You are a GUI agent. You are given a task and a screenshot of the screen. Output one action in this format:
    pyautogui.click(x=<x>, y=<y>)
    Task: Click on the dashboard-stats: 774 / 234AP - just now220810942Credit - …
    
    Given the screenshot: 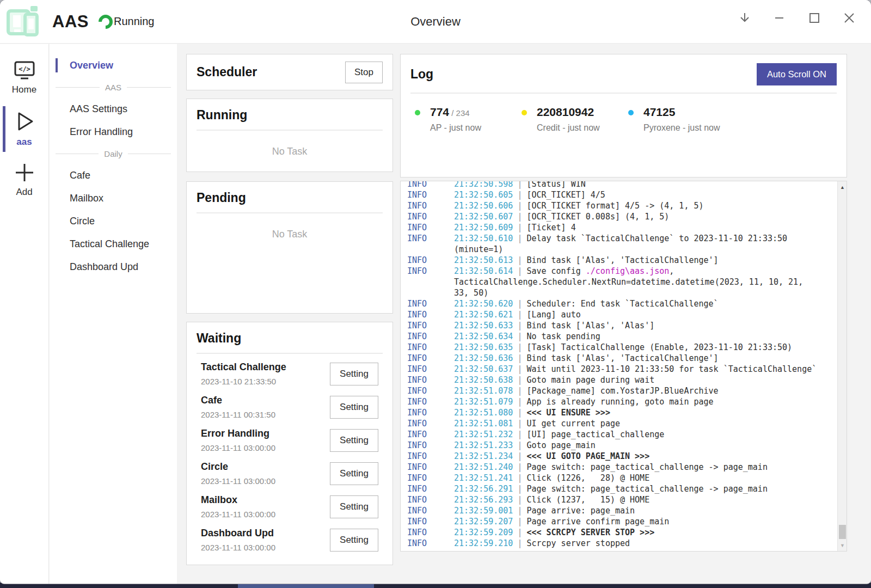 What is the action you would take?
    pyautogui.click(x=624, y=119)
    